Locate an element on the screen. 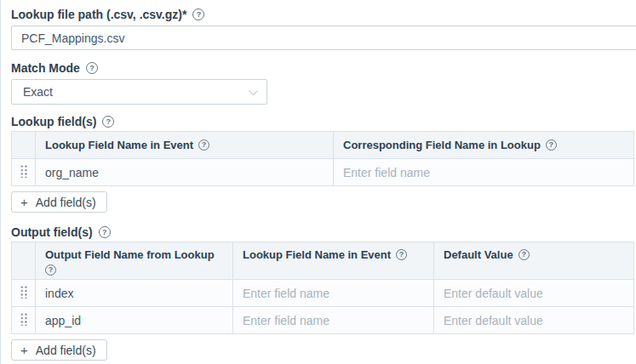 This screenshot has width=636, height=364. column-header-label: Output Field Name from Lookup is located at coordinates (129, 255).